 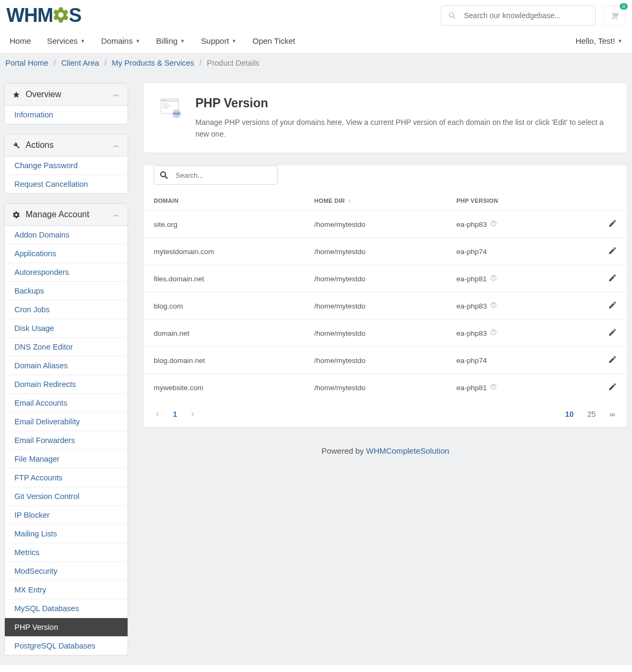 What do you see at coordinates (623, 6) in the screenshot?
I see `cart-badge: 0` at bounding box center [623, 6].